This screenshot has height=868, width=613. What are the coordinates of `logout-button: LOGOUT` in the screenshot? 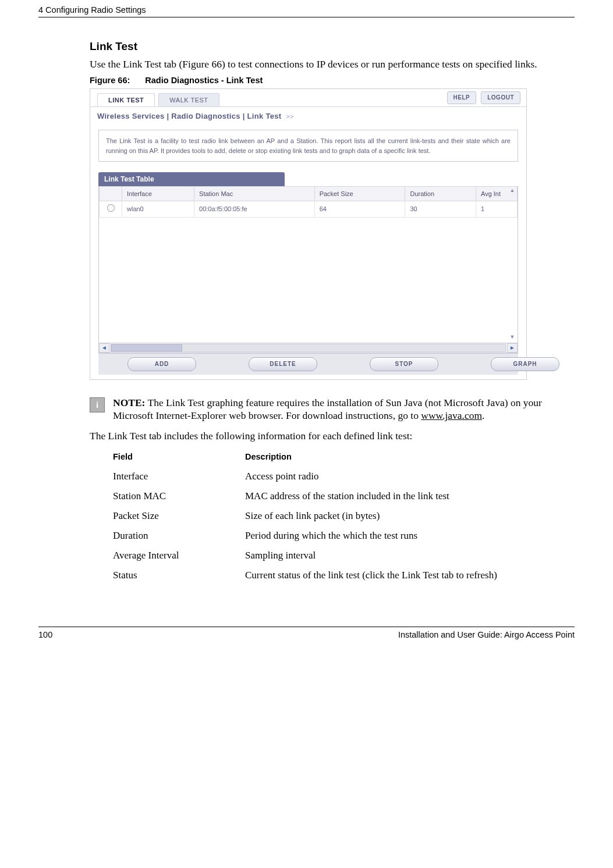 It's located at (501, 98).